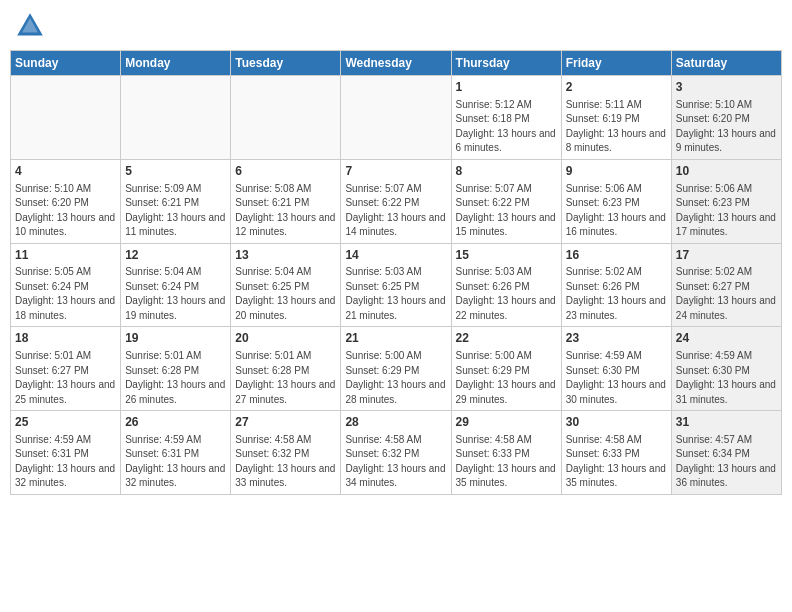 The height and width of the screenshot is (612, 792). What do you see at coordinates (616, 118) in the screenshot?
I see `calendar-cell: 2Sunrise: 5:11 AM Sunset: 6:19 PM Daylig…` at bounding box center [616, 118].